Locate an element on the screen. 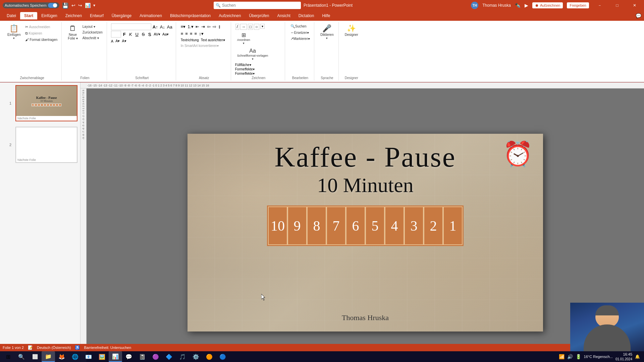  start-button: ⊞ is located at coordinates (8, 357).